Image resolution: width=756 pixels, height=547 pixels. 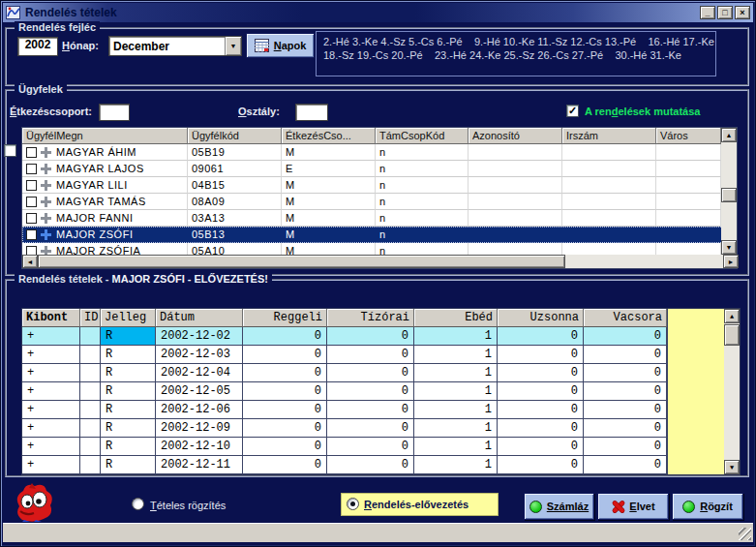 I want to click on order-row: + R 2002-12-09 0 0 1 0 0, so click(x=381, y=428).